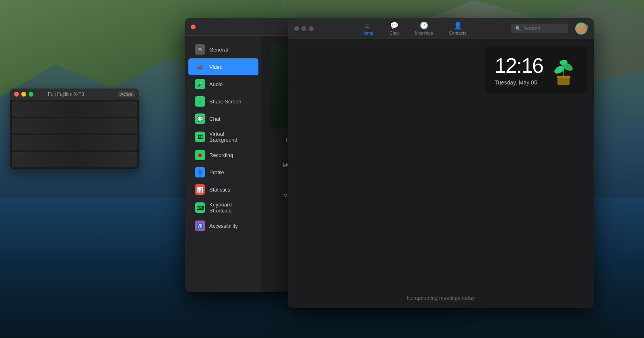  What do you see at coordinates (304, 29) in the screenshot?
I see `zoom-min-dot` at bounding box center [304, 29].